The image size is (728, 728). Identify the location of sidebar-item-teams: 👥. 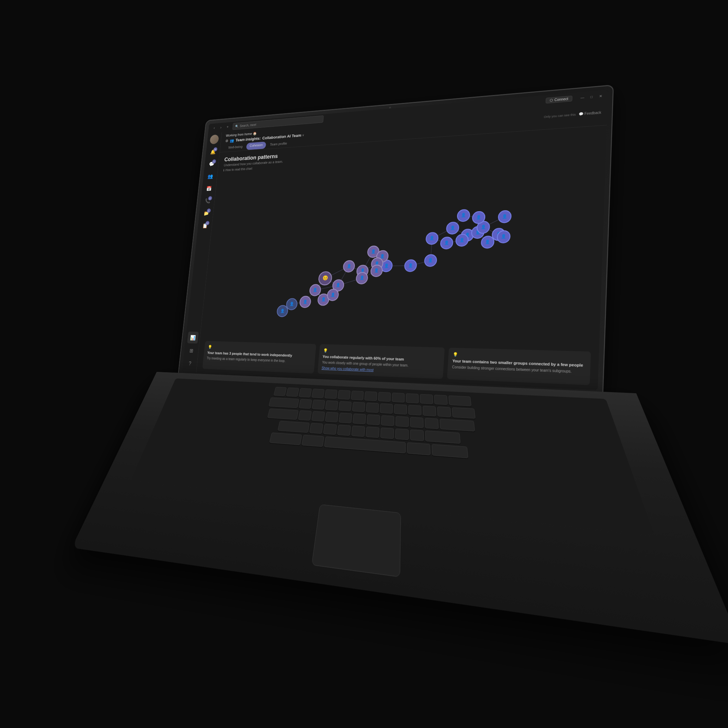
(210, 176).